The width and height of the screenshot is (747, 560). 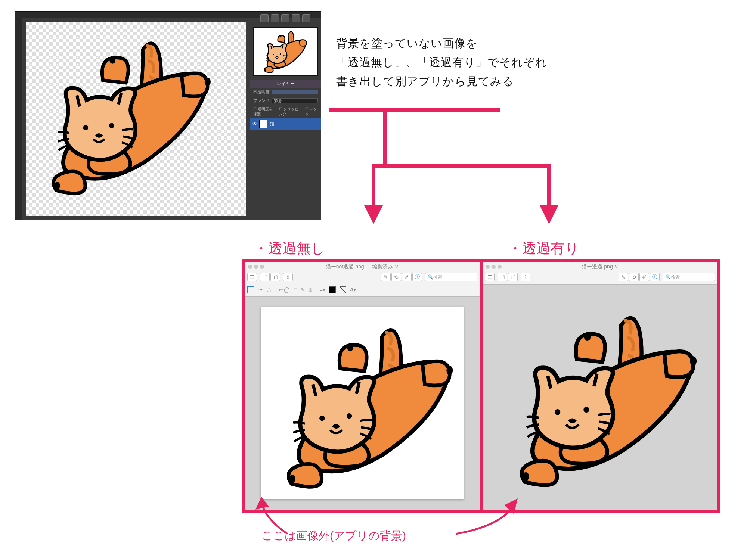 What do you see at coordinates (310, 290) in the screenshot?
I see `adjust-icon: ⎚` at bounding box center [310, 290].